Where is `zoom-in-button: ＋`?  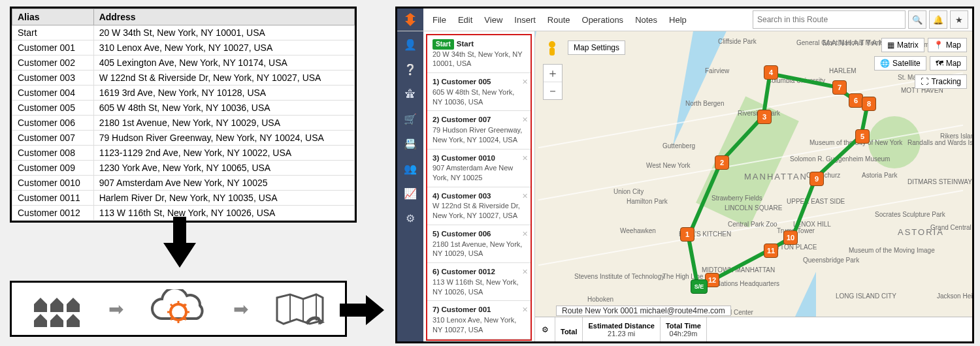
zoom-in-button: ＋ is located at coordinates (553, 73).